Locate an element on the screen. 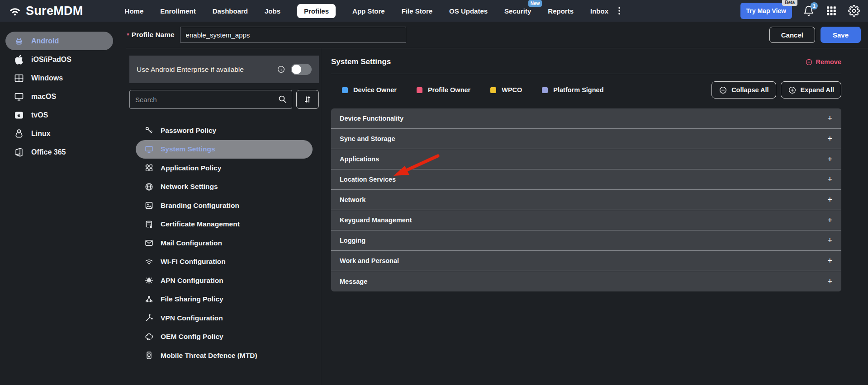 This screenshot has width=868, height=385. suremdm-logo: SureMDM is located at coordinates (46, 11).